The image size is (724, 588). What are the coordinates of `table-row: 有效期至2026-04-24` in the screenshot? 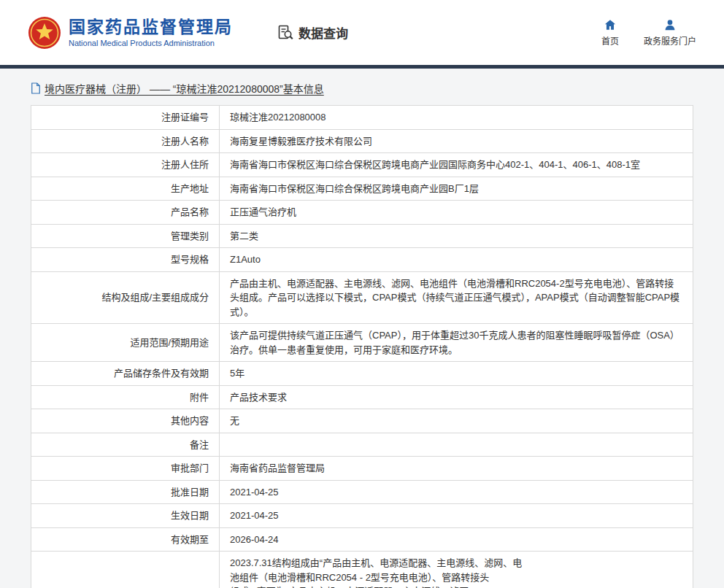 It's located at (362, 540).